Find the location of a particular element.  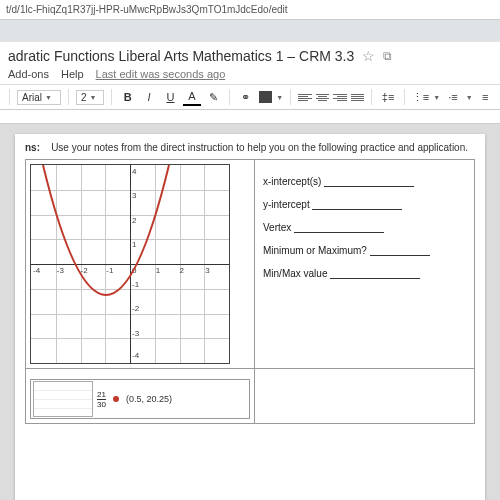

bold-button: B is located at coordinates (128, 97).